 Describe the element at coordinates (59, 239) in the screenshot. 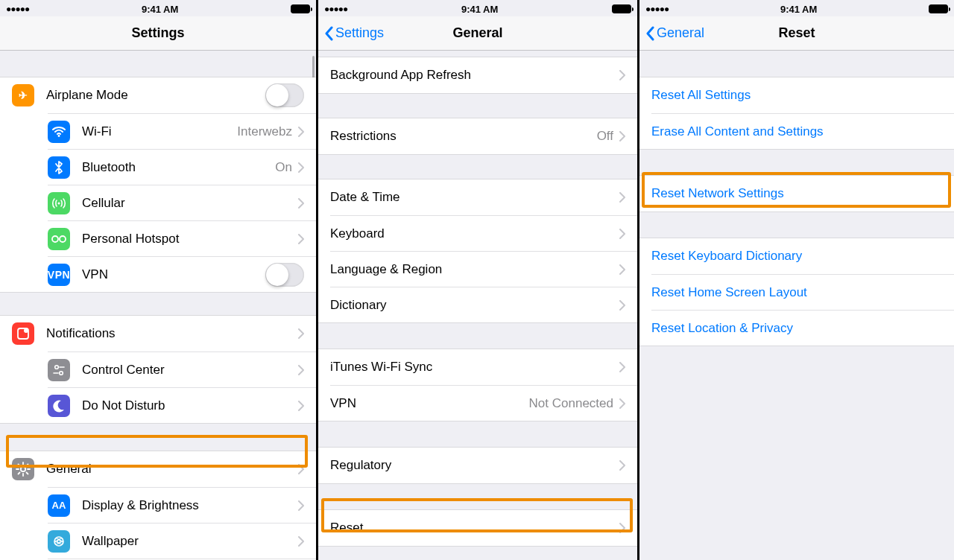

I see `hotspot-icon` at that location.